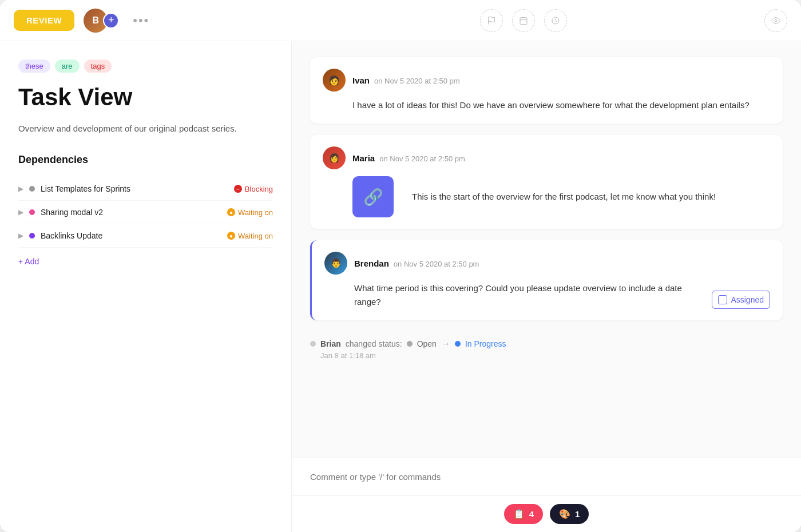 The width and height of the screenshot is (801, 532). What do you see at coordinates (764, 21) in the screenshot?
I see `header-right` at bounding box center [764, 21].